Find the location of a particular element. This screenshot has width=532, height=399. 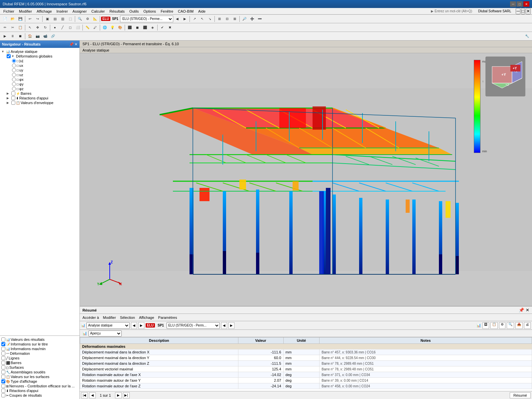

filter-elu-next: ▶ is located at coordinates (231, 326).